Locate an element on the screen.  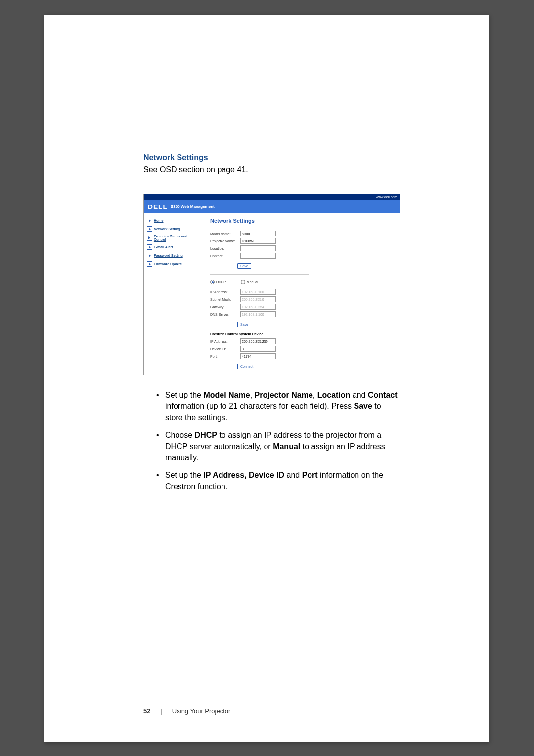
sidebar-link: Firmware Update is located at coordinates (168, 264).